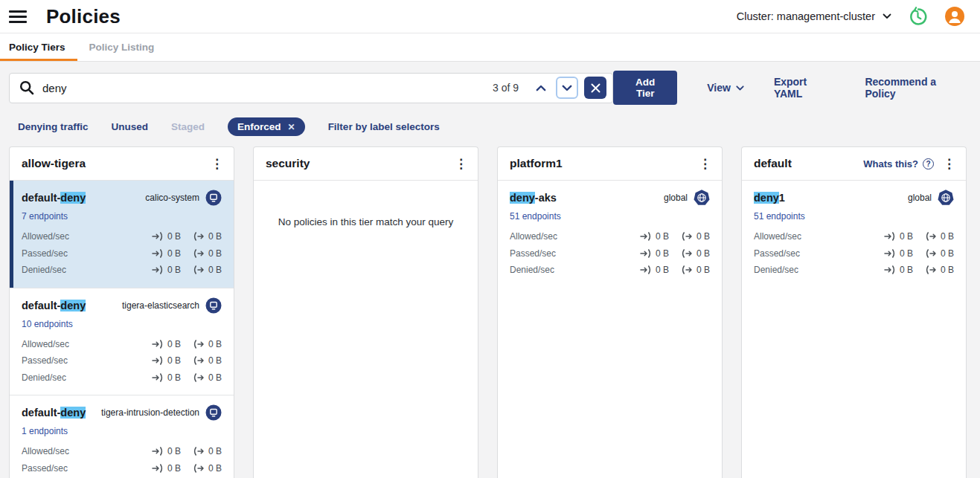  What do you see at coordinates (122, 48) in the screenshot?
I see `tab-policy-listing: Policy Listing` at bounding box center [122, 48].